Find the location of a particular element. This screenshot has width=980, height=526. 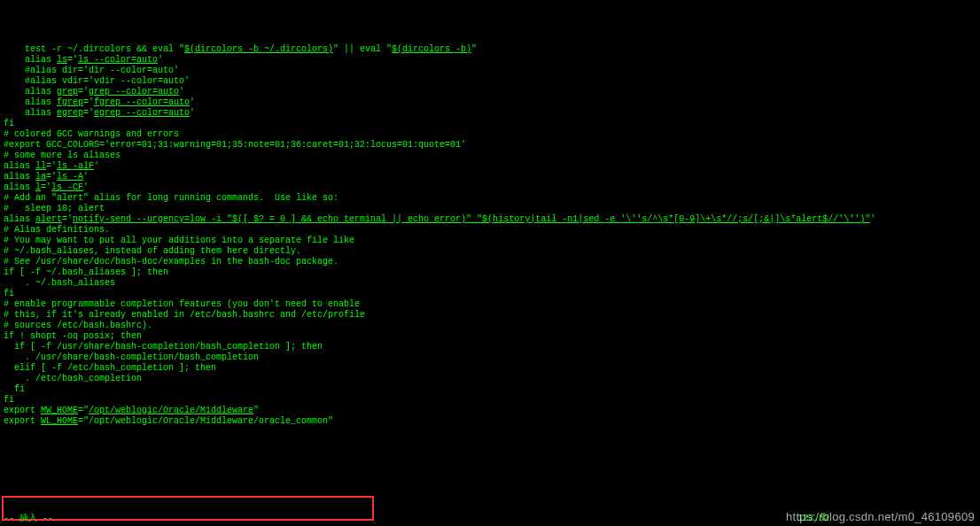

terminal-line: test -r ~/.dircolors && eval "$(dircolor… is located at coordinates (490, 50).